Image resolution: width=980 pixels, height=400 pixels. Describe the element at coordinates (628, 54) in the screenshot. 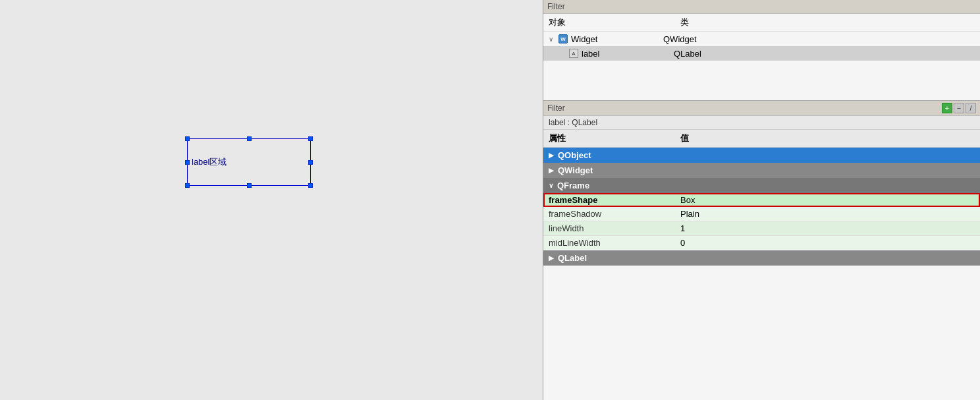

I see `tree-label-name: label` at that location.